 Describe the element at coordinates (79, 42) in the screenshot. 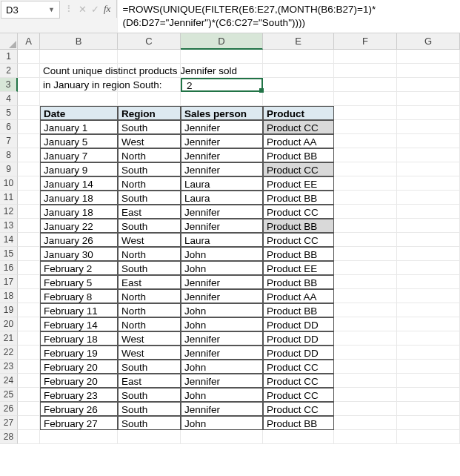

I see `col-header-B: B` at that location.